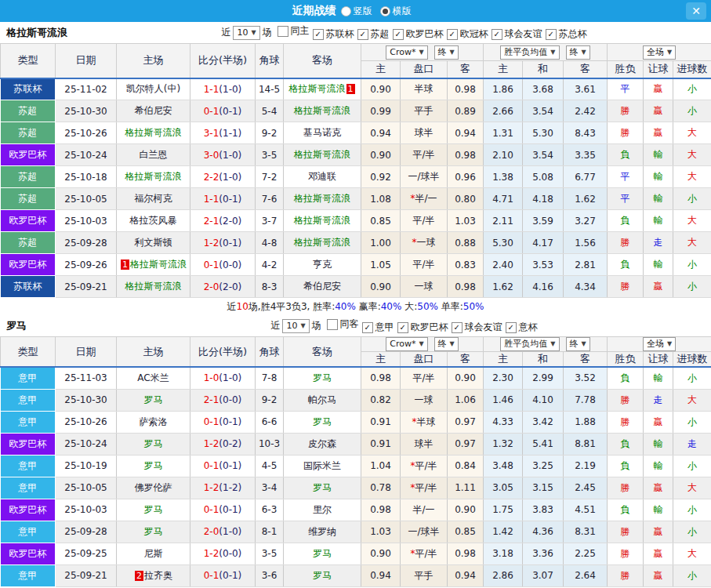  I want to click on home-team-cell: 罗马, so click(154, 466).